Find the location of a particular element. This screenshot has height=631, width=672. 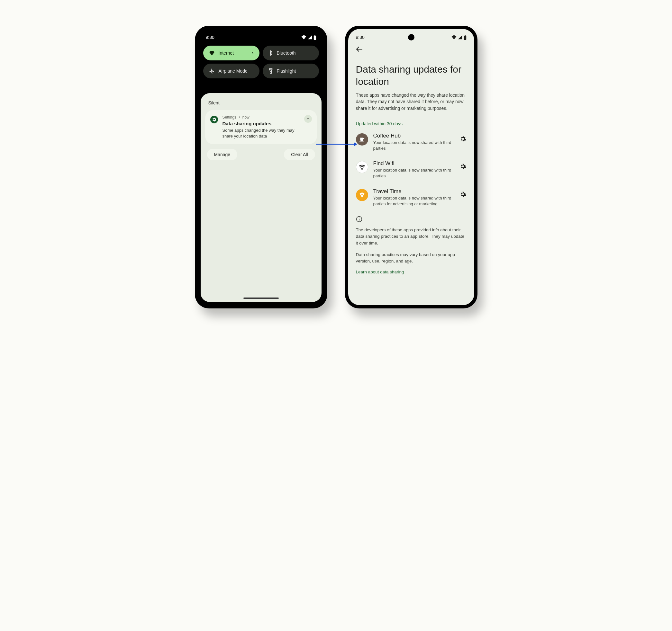

back-button is located at coordinates (360, 50).